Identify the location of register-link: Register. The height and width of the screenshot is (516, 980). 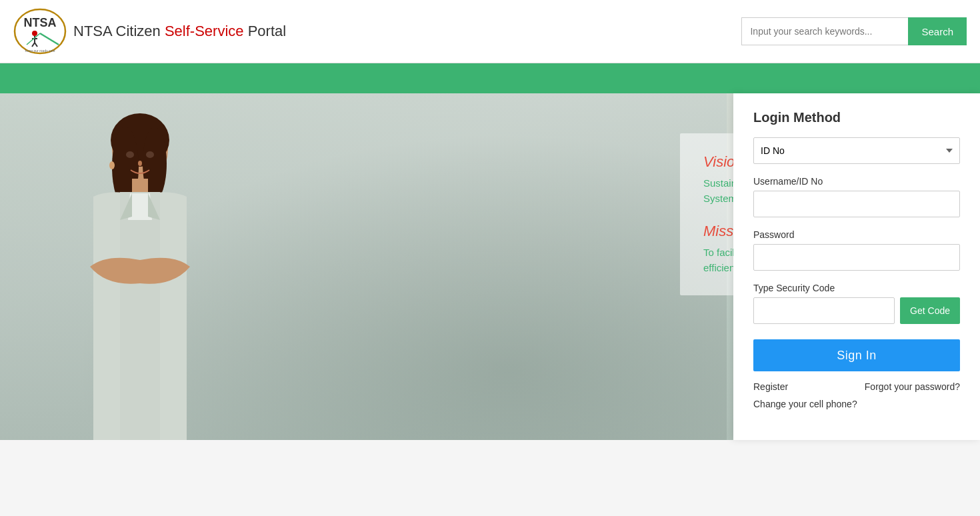
(771, 387).